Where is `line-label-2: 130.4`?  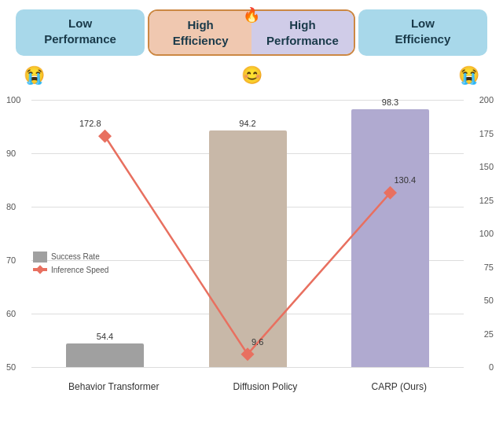 line-label-2: 130.4 is located at coordinates (406, 180).